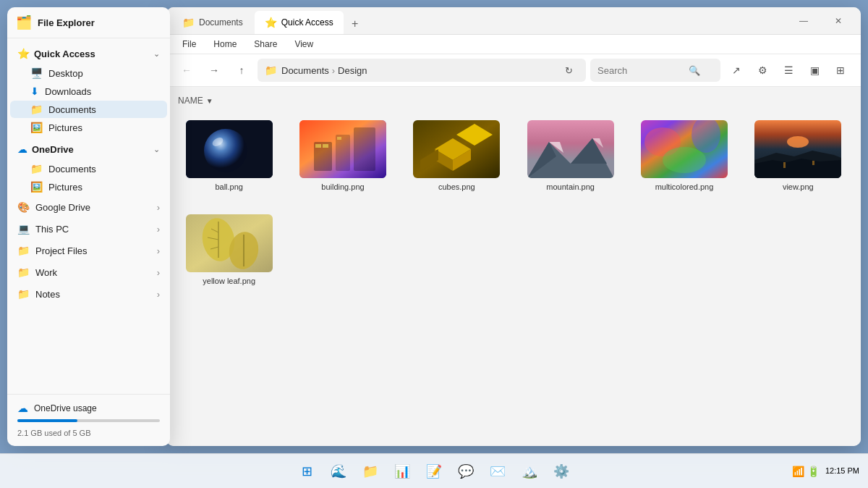 The image size is (868, 488). I want to click on sidebar-item-od-documents: 📁 Documents, so click(88, 169).